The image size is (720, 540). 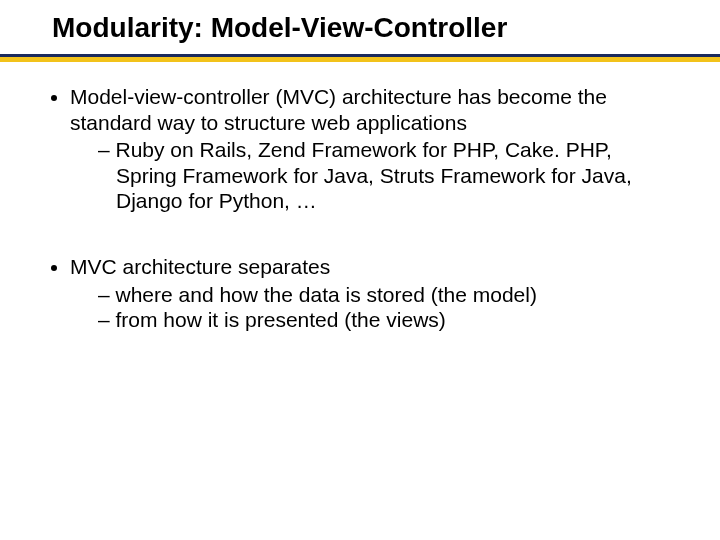 I want to click on sub-bullet-text: Ruby on Rails, Zend Framework for PHP, C…, so click(x=374, y=175).